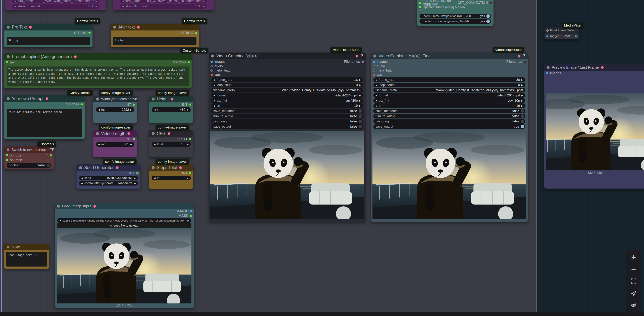  What do you see at coordinates (48, 27) in the screenshot?
I see `node-header: Pre Text` at bounding box center [48, 27].